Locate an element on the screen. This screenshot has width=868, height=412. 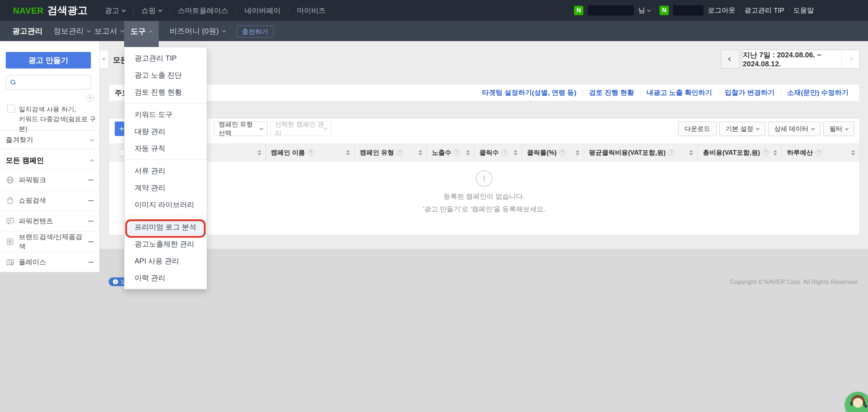
tools-menu-group-4: 프리미엄 로그 분석 광고노출제한 관리 API 사용 관리 이력 관리 is located at coordinates (166, 253).